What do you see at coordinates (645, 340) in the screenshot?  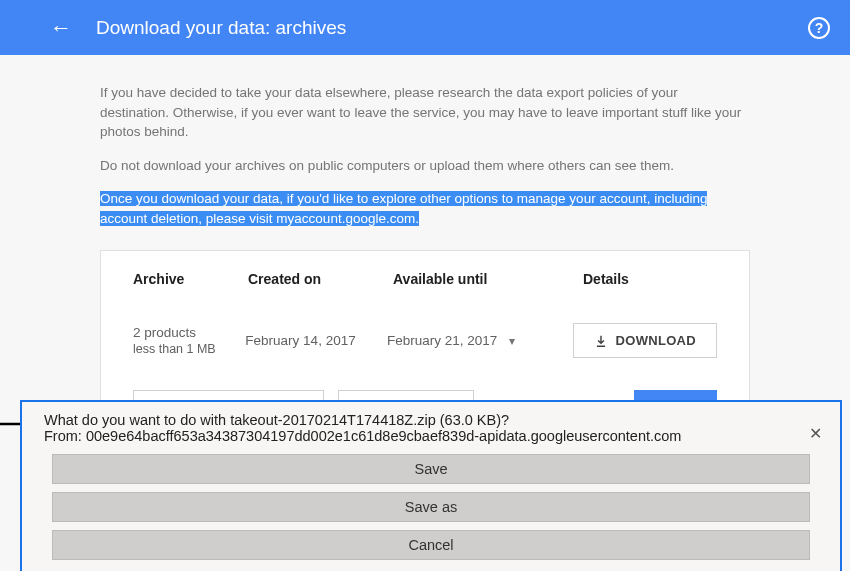 I see `download-button: DOWNLOAD` at bounding box center [645, 340].